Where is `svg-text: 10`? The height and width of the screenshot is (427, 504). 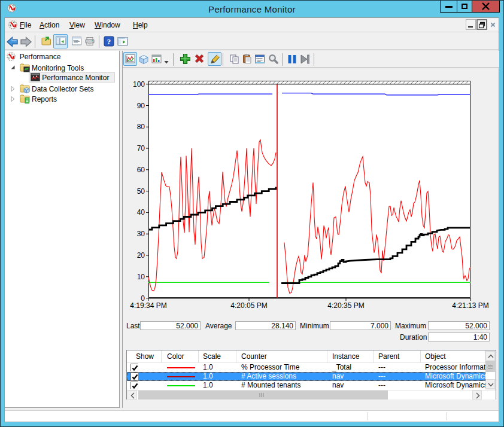
svg-text: 10 is located at coordinates (141, 277).